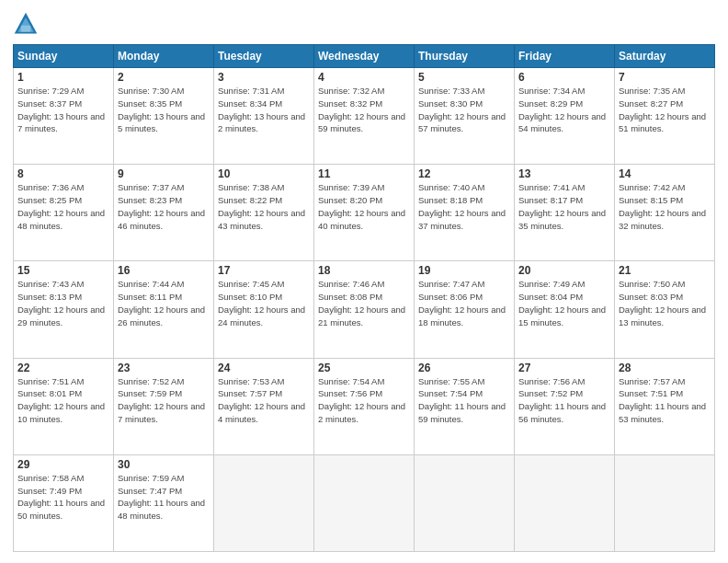 The height and width of the screenshot is (563, 728). What do you see at coordinates (265, 116) in the screenshot?
I see `calendar-cell: 3 Sunrise: 7:31 AMSunset: 8:34 PMDayligh…` at bounding box center [265, 116].